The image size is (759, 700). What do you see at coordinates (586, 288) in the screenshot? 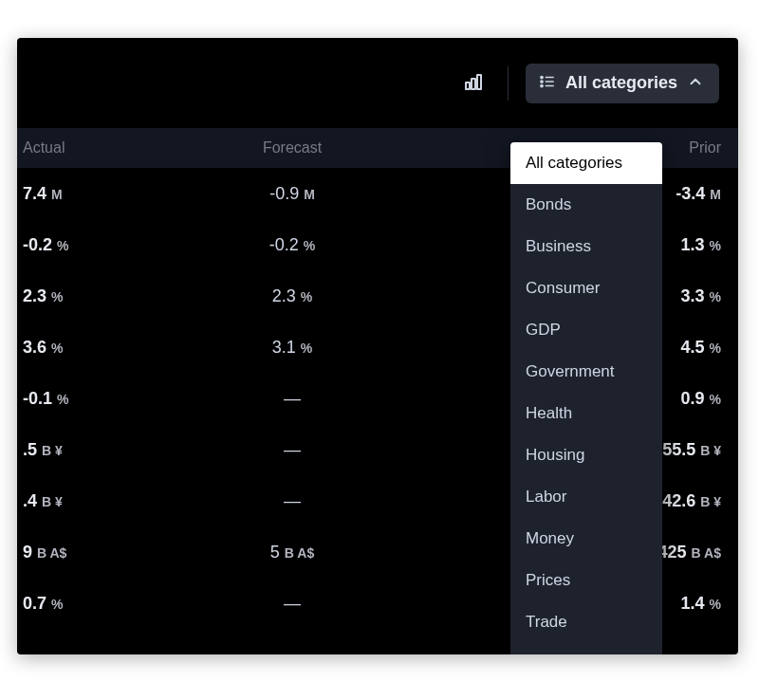
I see `menu-item-consumer: Consumer` at bounding box center [586, 288].